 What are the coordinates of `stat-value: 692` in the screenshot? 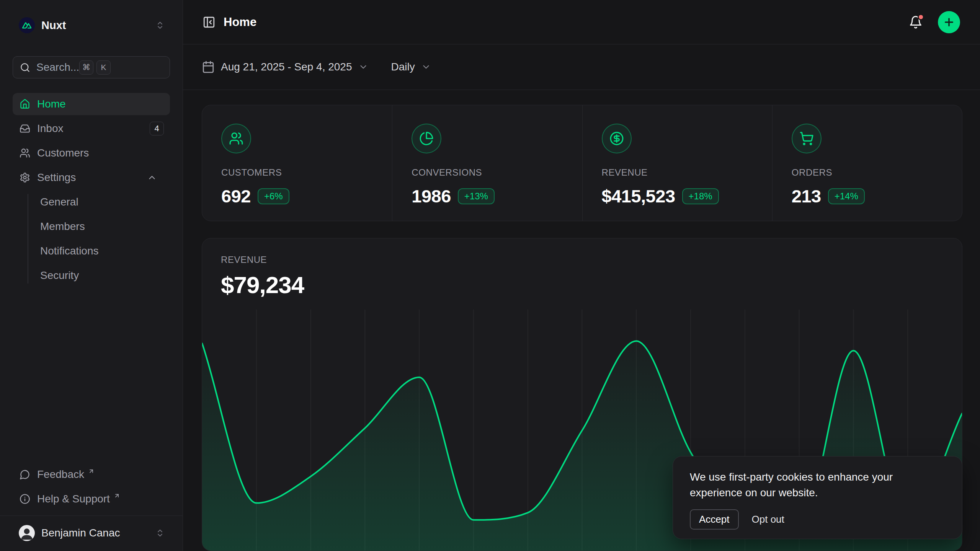 It's located at (236, 196).